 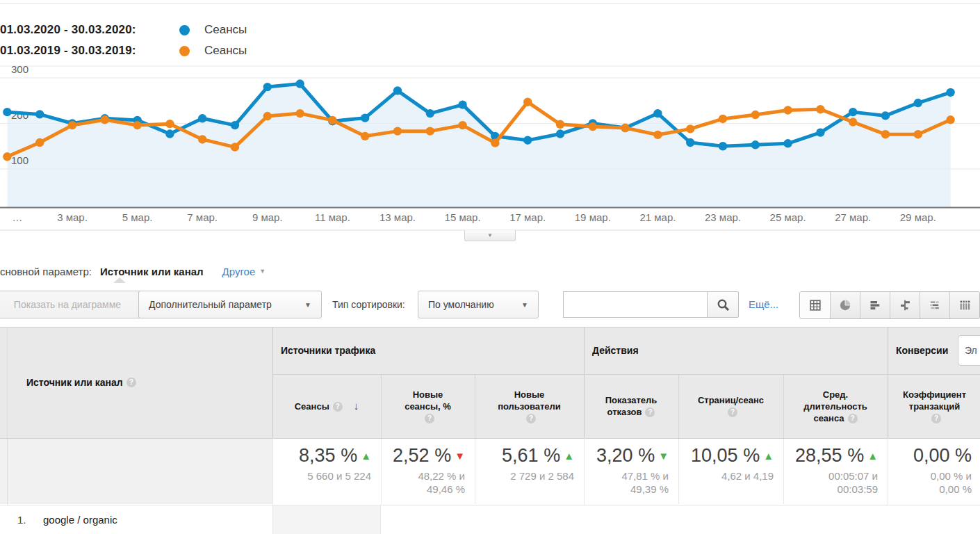 I want to click on column-header-6: Сред.длительностьсеанса?, so click(x=835, y=406).